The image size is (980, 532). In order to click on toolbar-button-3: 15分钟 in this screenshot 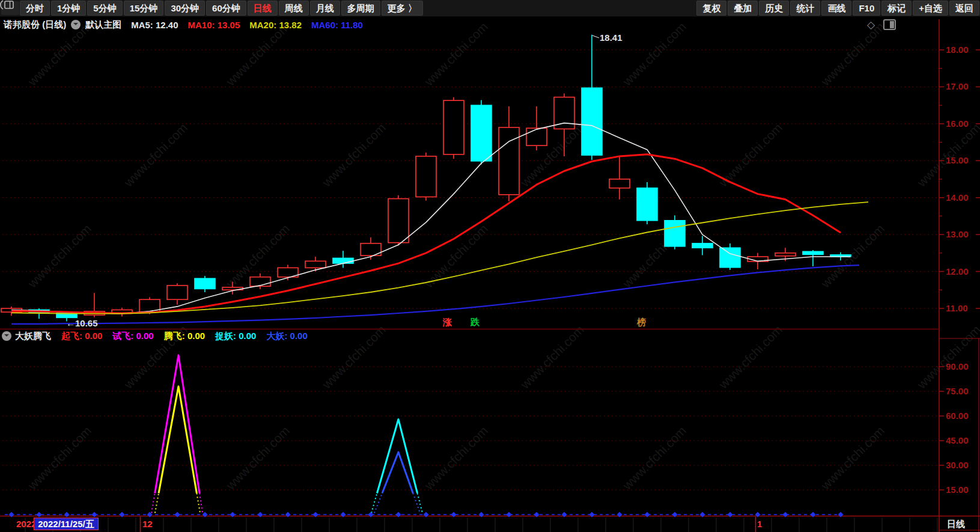, I will do `click(144, 8)`.